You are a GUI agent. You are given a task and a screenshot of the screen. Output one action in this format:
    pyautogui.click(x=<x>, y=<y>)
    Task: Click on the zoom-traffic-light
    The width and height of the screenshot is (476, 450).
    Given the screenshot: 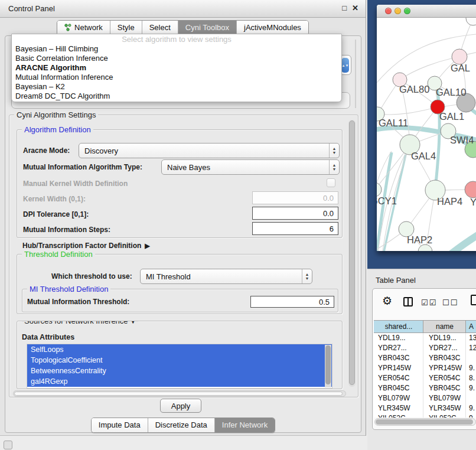 What is the action you would take?
    pyautogui.click(x=407, y=11)
    